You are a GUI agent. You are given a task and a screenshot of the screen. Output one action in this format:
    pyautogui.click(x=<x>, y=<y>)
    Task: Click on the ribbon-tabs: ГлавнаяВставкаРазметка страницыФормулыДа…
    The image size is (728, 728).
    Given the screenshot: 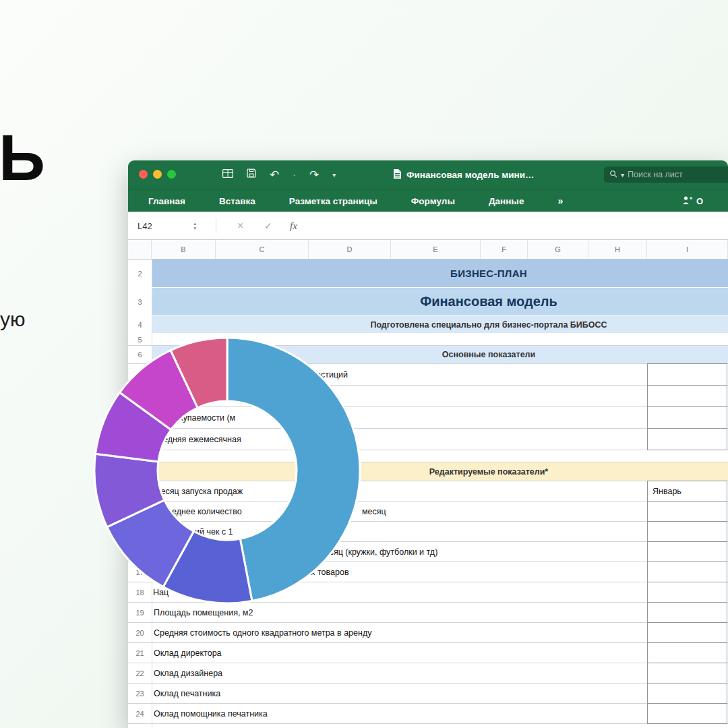 What is the action you would take?
    pyautogui.click(x=356, y=201)
    